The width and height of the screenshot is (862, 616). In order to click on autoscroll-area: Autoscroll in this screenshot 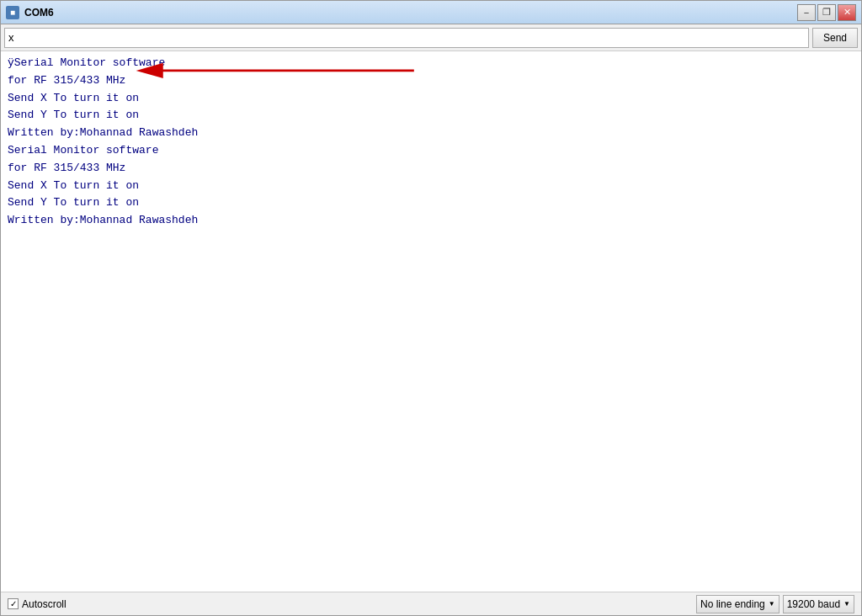, I will do `click(37, 604)`.